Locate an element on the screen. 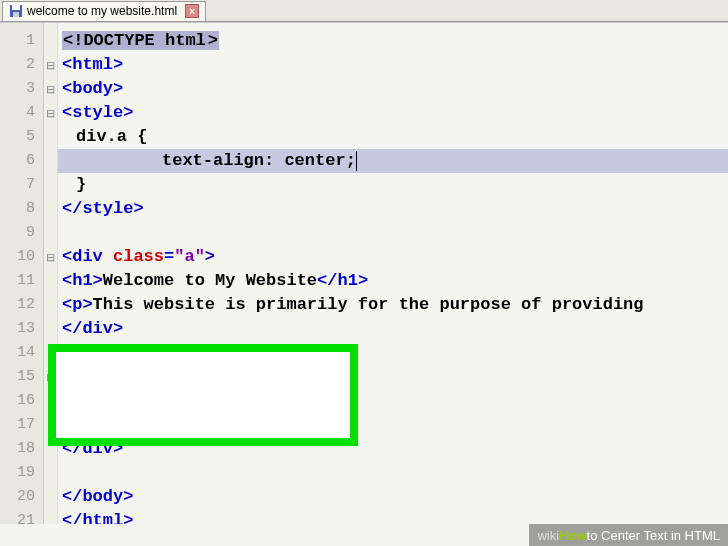 The height and width of the screenshot is (546, 728). line-number: 7 is located at coordinates (22, 185).